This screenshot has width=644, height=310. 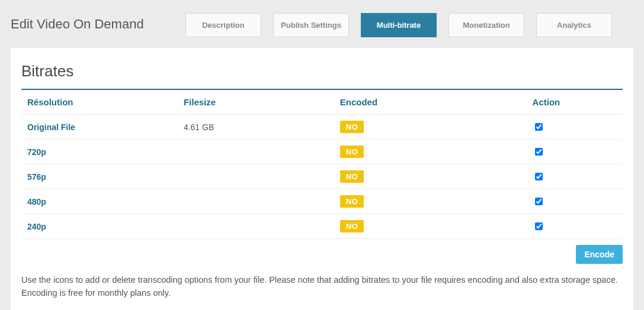 I want to click on bitrates-heading: Bitrates, so click(x=322, y=71).